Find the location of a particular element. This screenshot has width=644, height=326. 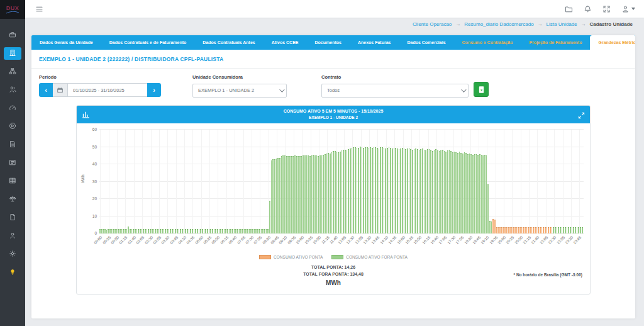

legend-label: CONSUMO ATIVO FORA PONTA is located at coordinates (377, 257).